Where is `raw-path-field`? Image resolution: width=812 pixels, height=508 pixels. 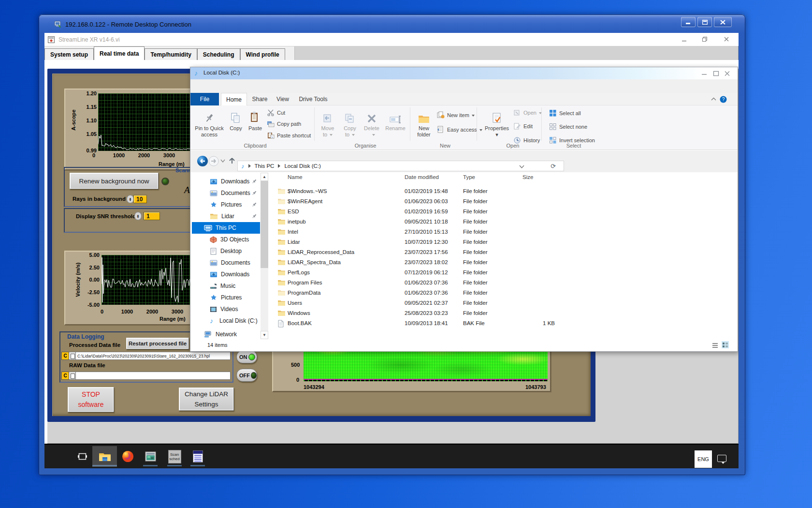 raw-path-field is located at coordinates (153, 375).